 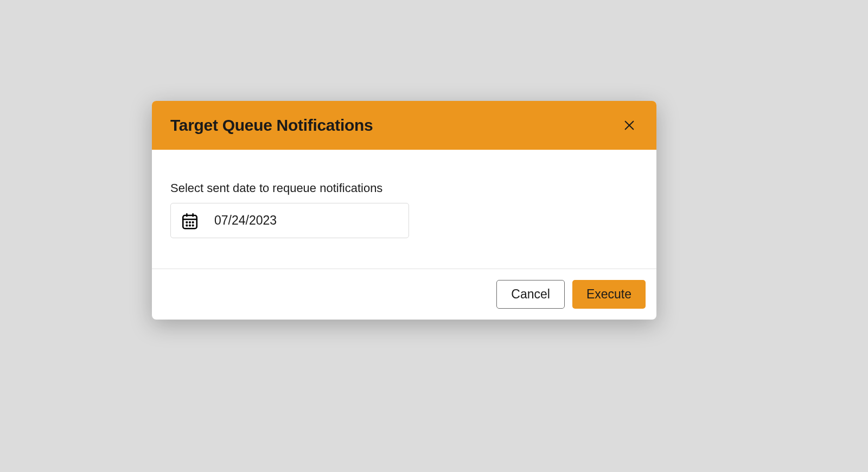 I want to click on calendar-icon, so click(x=190, y=221).